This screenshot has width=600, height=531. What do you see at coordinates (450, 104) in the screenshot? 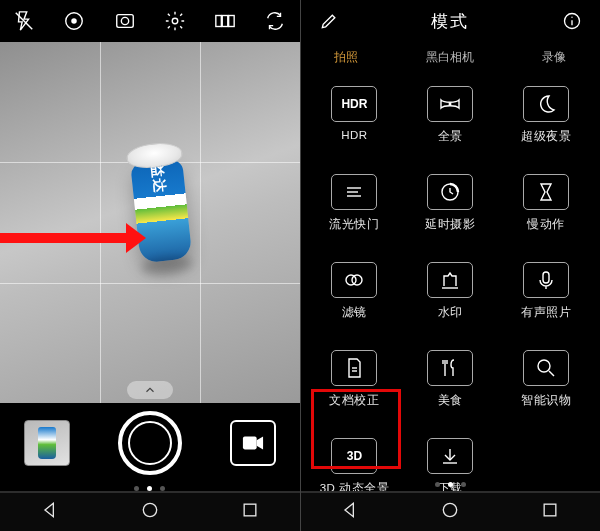
I see `panorama-icon` at bounding box center [450, 104].